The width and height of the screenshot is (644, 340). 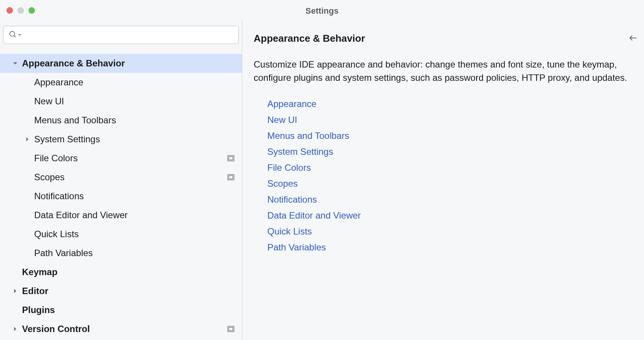 I want to click on subpage-link-data-editor-and-viewer: Data Editor and Viewer, so click(x=452, y=216).